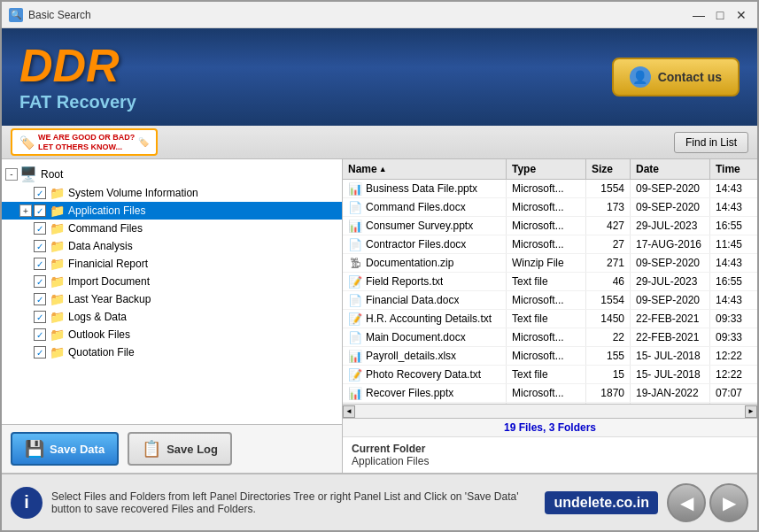 This screenshot has width=759, height=532. Describe the element at coordinates (77, 450) in the screenshot. I see `save-data-label: Save Data` at that location.